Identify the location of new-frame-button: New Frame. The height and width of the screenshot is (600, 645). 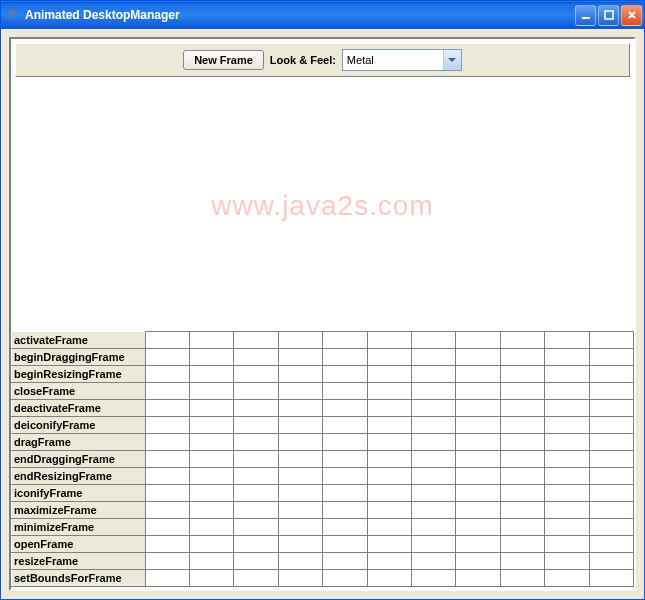
(224, 60).